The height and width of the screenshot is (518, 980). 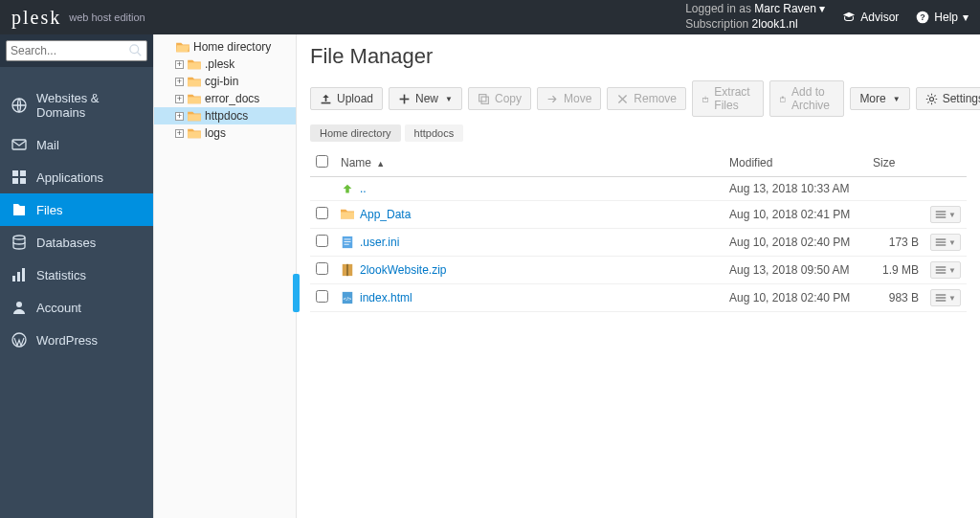 I want to click on login-info: Logged in as Marc Raven ▾ Subscription 2…, so click(x=755, y=17).